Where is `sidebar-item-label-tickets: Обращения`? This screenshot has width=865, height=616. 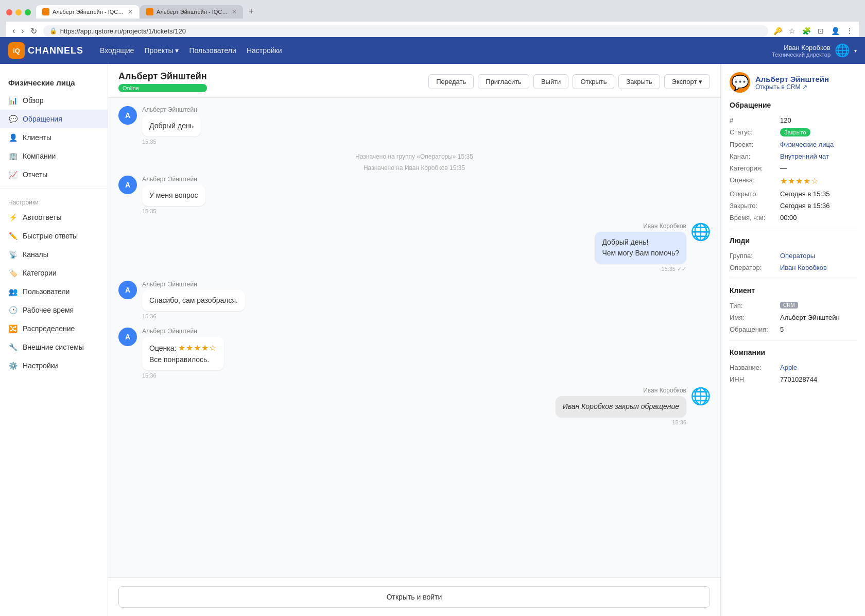
sidebar-item-label-tickets: Обращения is located at coordinates (42, 119).